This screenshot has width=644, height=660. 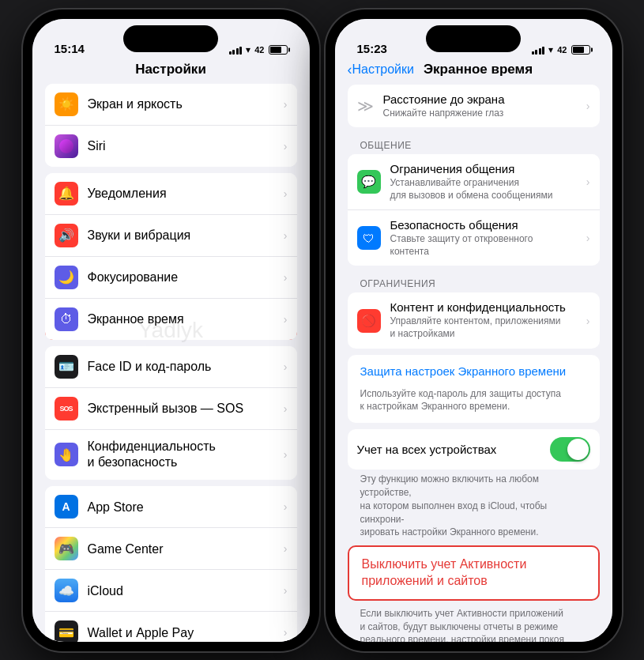 I want to click on protection-group: Защита настроек Экранного времени Исполь…, so click(x=474, y=389).